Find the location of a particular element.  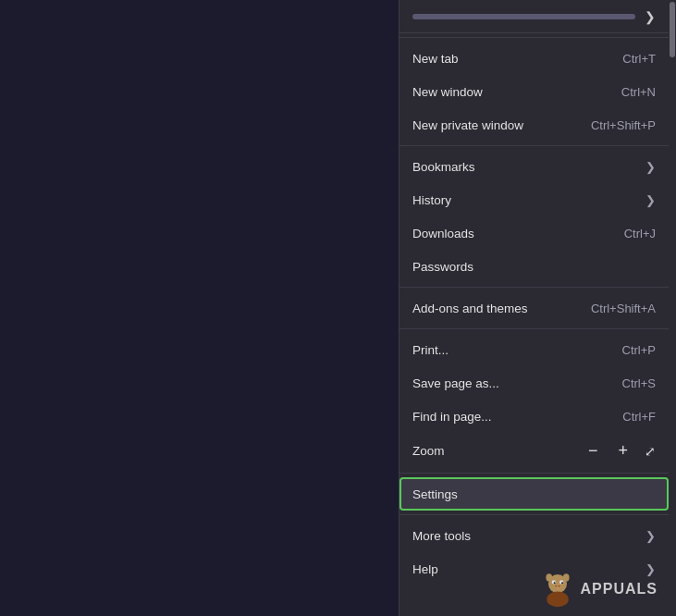

menu-header: ❯ is located at coordinates (535, 17).